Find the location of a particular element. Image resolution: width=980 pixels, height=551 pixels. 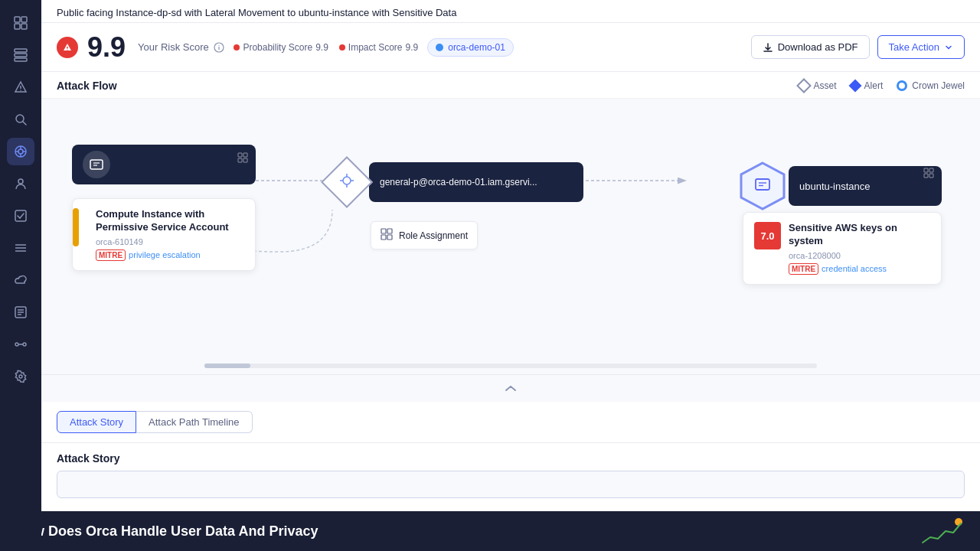

sidebar-icon-search is located at coordinates (21, 119).